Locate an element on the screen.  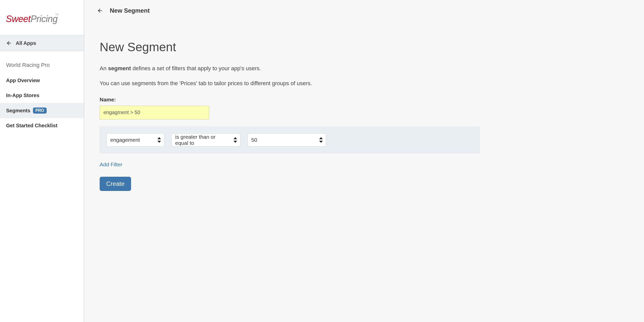
segment-name-input is located at coordinates (154, 113).